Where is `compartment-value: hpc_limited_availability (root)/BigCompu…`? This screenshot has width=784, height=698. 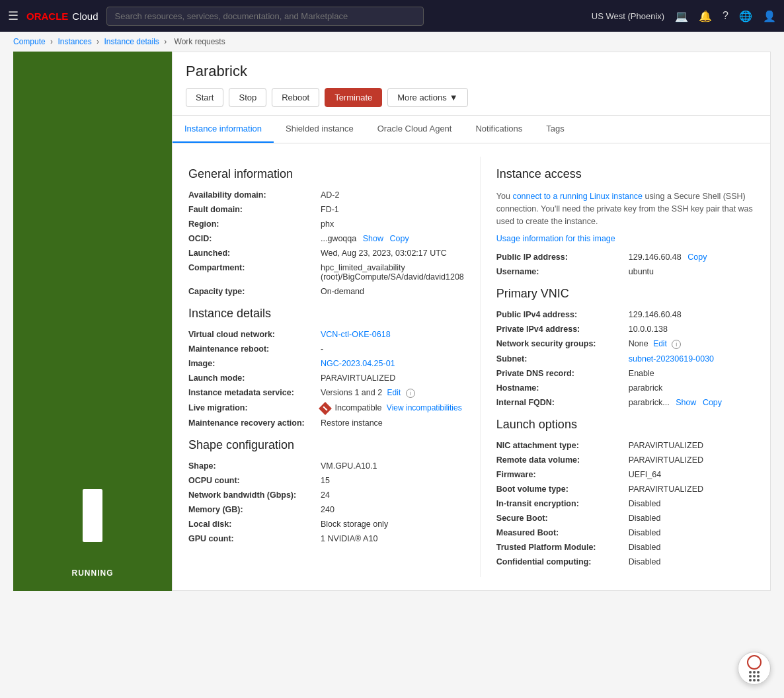
compartment-value: hpc_limited_availability (root)/BigCompu… is located at coordinates (393, 272).